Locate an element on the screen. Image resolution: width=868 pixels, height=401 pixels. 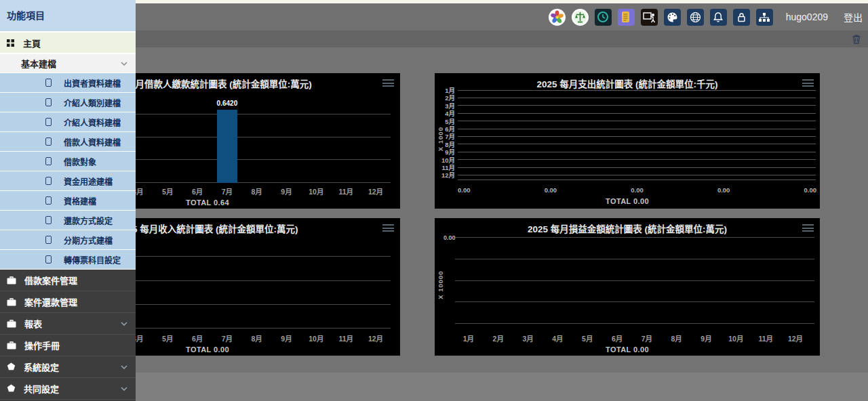
sidebar-item-label: 分期方式建檔 is located at coordinates (88, 240).